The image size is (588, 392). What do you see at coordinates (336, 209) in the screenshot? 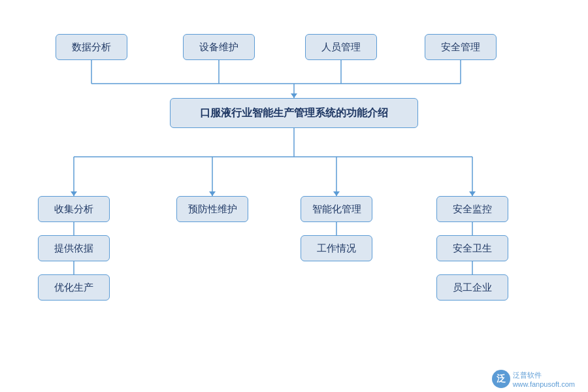
I see `child-col3-1: 智能化管理` at bounding box center [336, 209].